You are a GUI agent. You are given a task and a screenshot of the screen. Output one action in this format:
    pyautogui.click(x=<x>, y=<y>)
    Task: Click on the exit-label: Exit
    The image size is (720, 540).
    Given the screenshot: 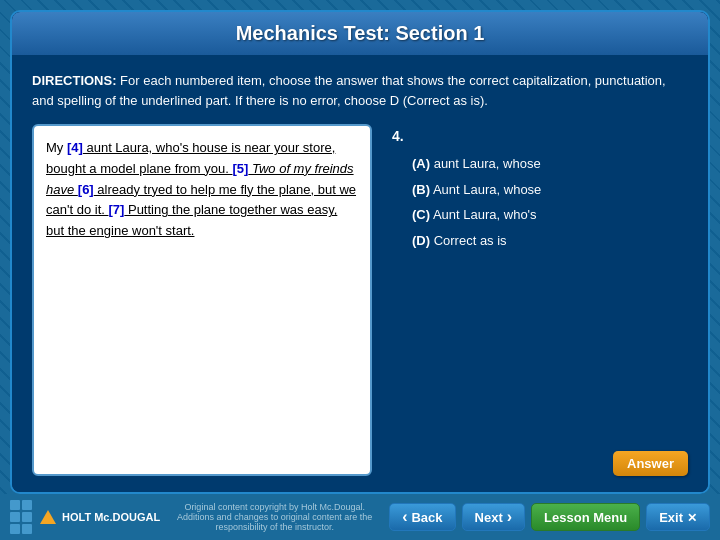 What is the action you would take?
    pyautogui.click(x=671, y=518)
    